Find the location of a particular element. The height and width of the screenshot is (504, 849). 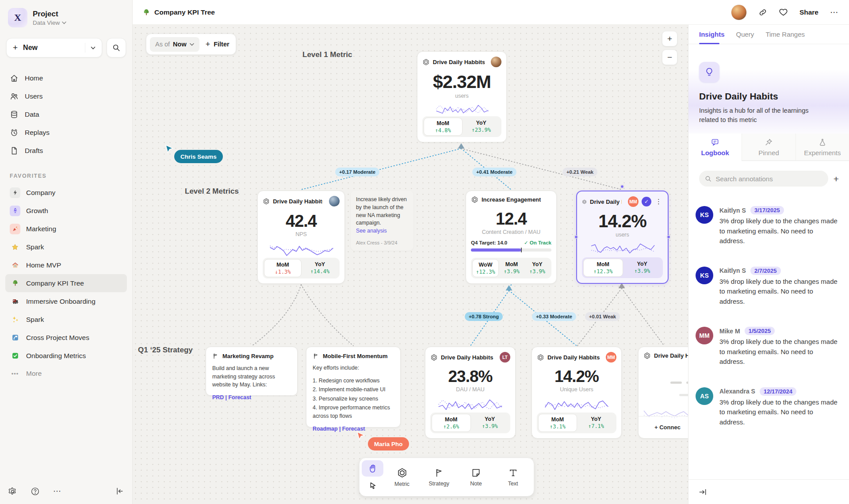

favorites-more: ••• More is located at coordinates (66, 374).